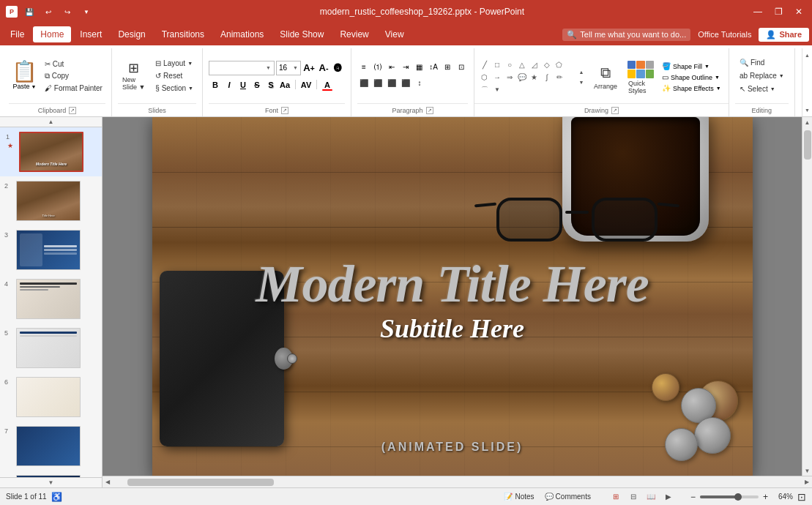 Image resolution: width=812 pixels, height=505 pixels. Describe the element at coordinates (327, 85) in the screenshot. I see `font-color-button: A` at that location.